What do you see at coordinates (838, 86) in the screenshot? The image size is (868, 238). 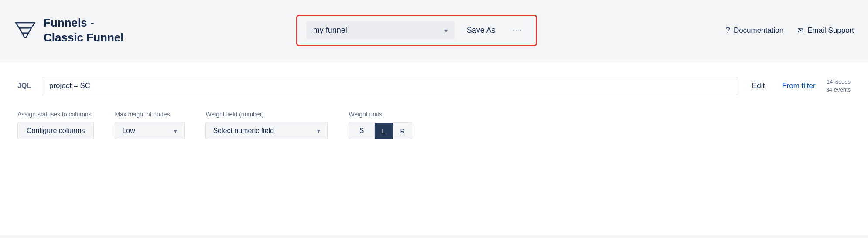 I see `filter-stats: 14 issues 34 events` at bounding box center [838, 86].